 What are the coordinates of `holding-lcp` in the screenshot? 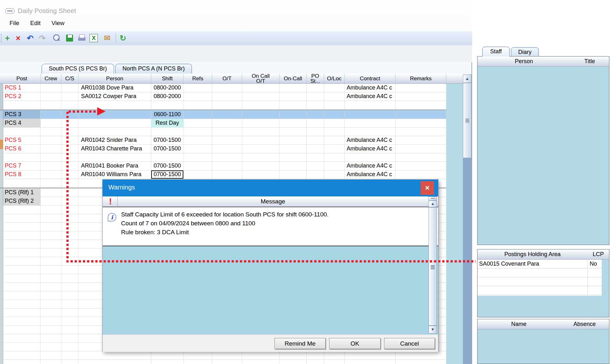 It's located at (595, 282).